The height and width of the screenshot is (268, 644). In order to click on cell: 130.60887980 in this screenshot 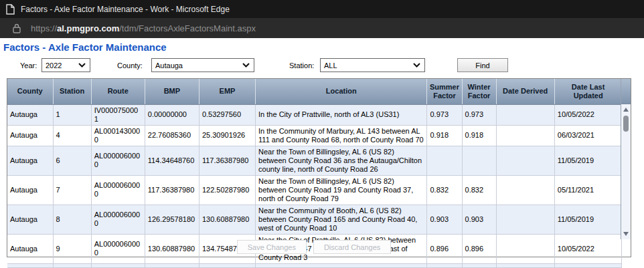, I will do `click(227, 219)`.